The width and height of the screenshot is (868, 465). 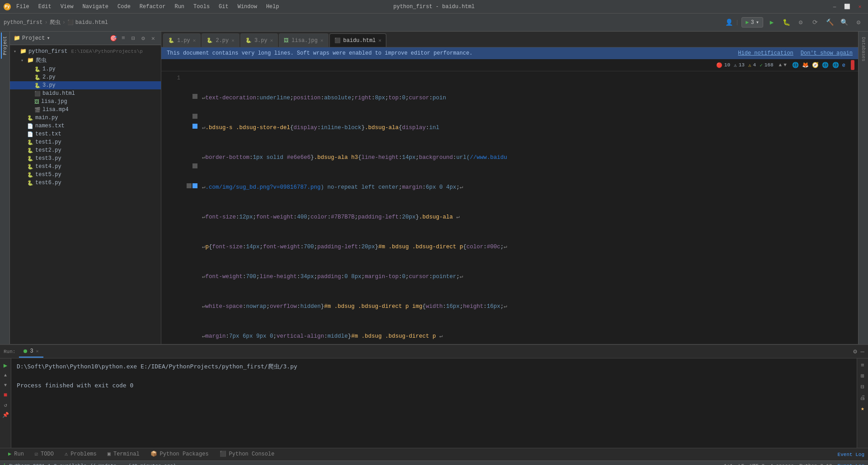 I want to click on encoding: UTF-8, so click(x=757, y=464).